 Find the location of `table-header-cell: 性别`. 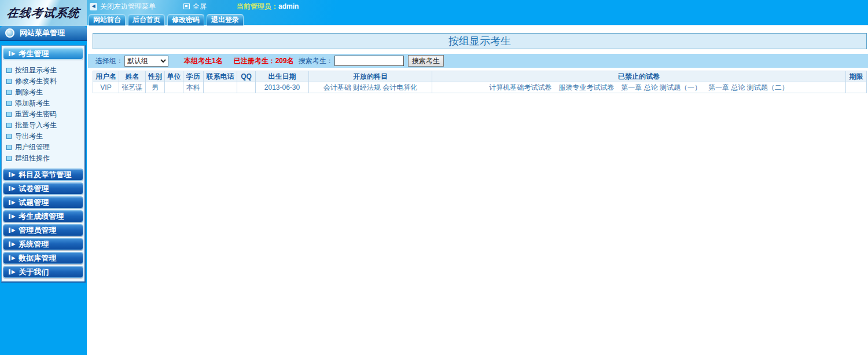

table-header-cell: 性别 is located at coordinates (155, 76).